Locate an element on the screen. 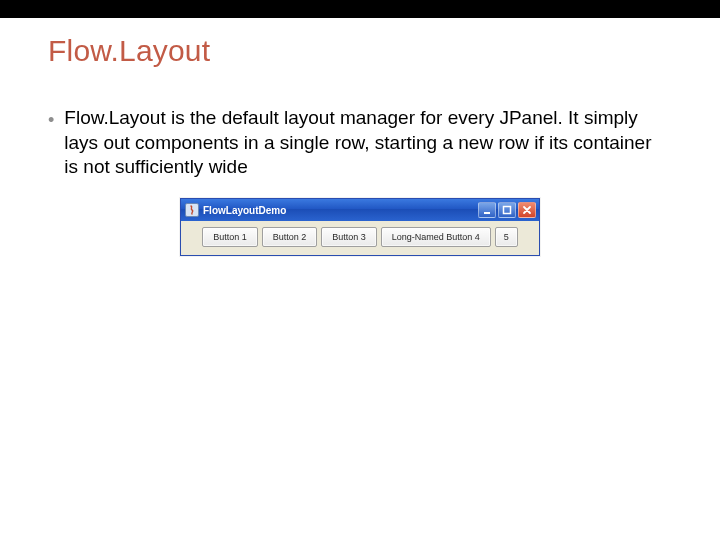 The width and height of the screenshot is (720, 540). maximize-icon is located at coordinates (507, 210).